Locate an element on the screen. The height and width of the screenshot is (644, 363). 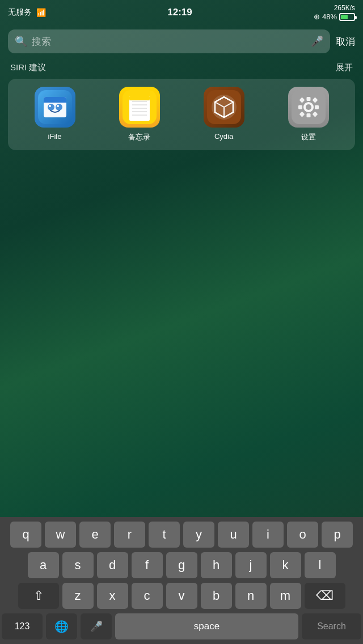
key-e: e is located at coordinates (95, 535).